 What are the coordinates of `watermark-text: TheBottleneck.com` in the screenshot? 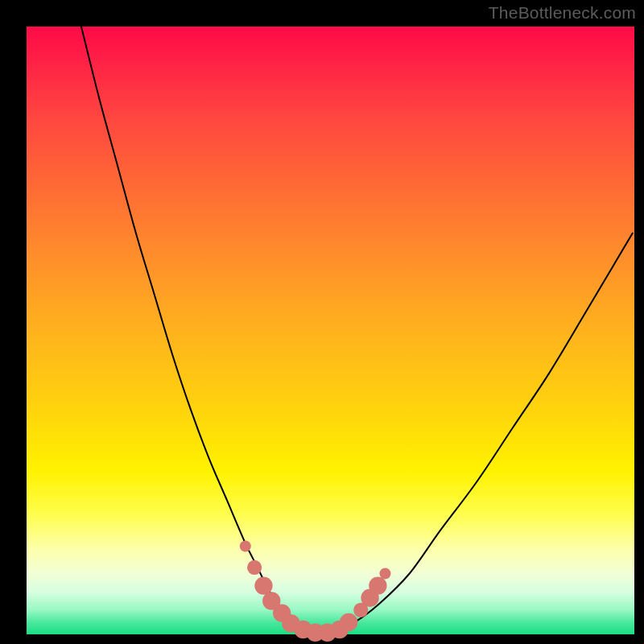 It's located at (562, 13).